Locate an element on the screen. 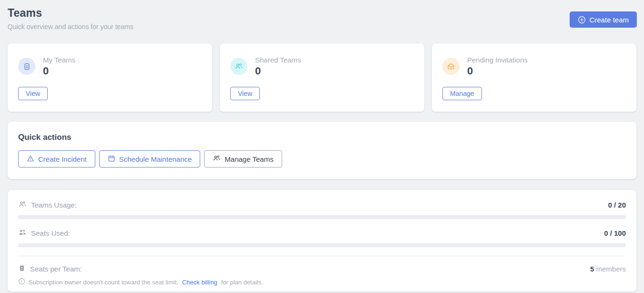 The height and width of the screenshot is (293, 644). info-icon is located at coordinates (22, 282).